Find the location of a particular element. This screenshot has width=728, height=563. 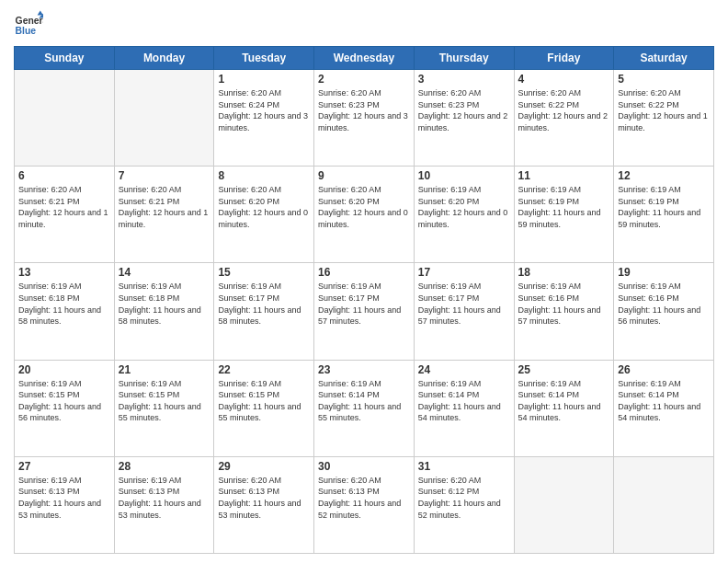

day-number: 18 is located at coordinates (564, 272).